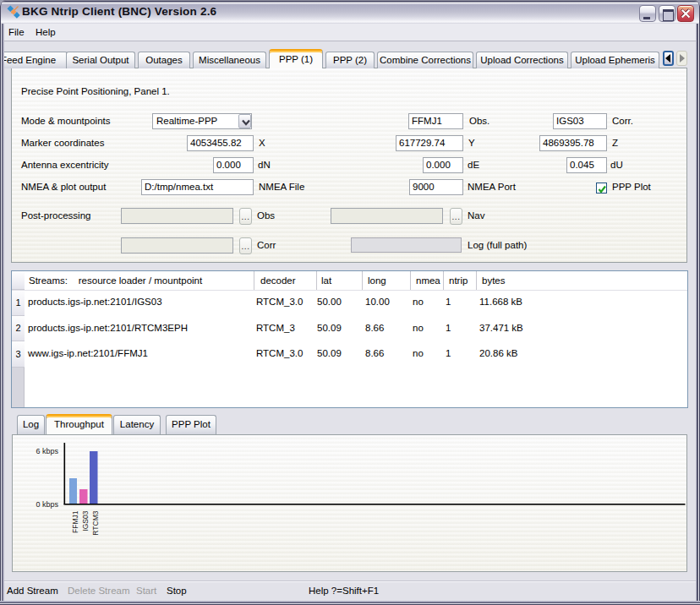 The image size is (700, 605). Describe the element at coordinates (47, 451) in the screenshot. I see `svg-text: 6 kbps` at that location.